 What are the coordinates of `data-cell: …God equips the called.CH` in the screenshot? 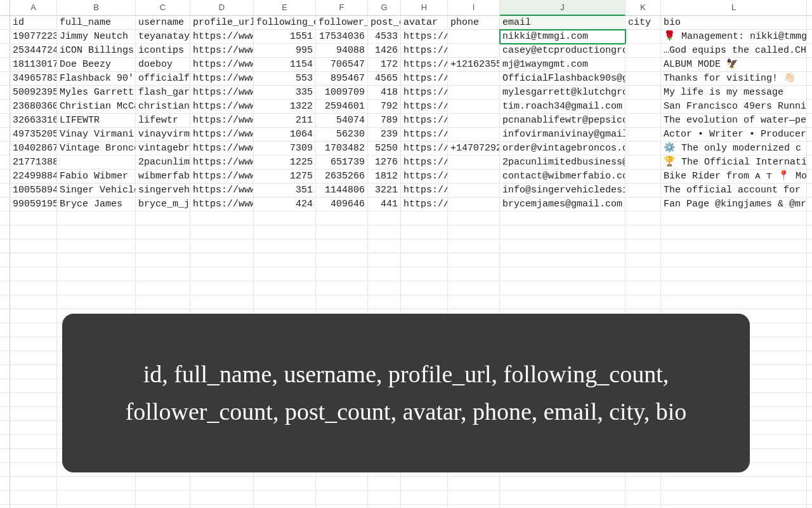 It's located at (734, 51).